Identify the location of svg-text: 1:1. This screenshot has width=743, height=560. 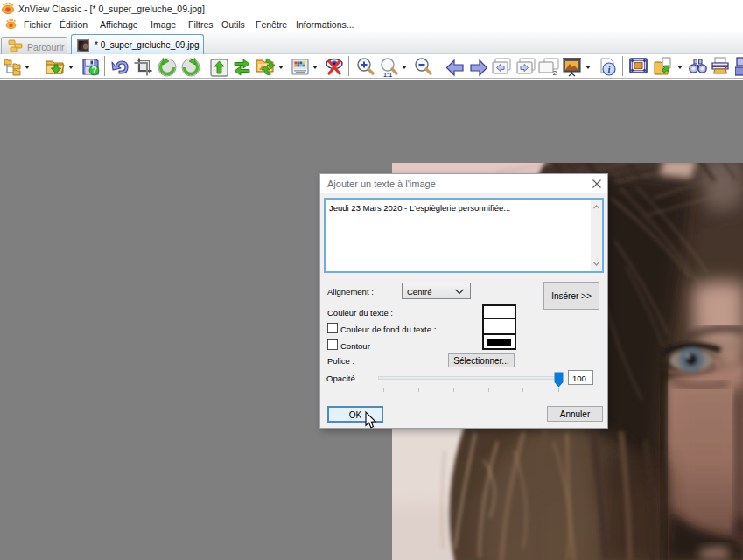
(388, 75).